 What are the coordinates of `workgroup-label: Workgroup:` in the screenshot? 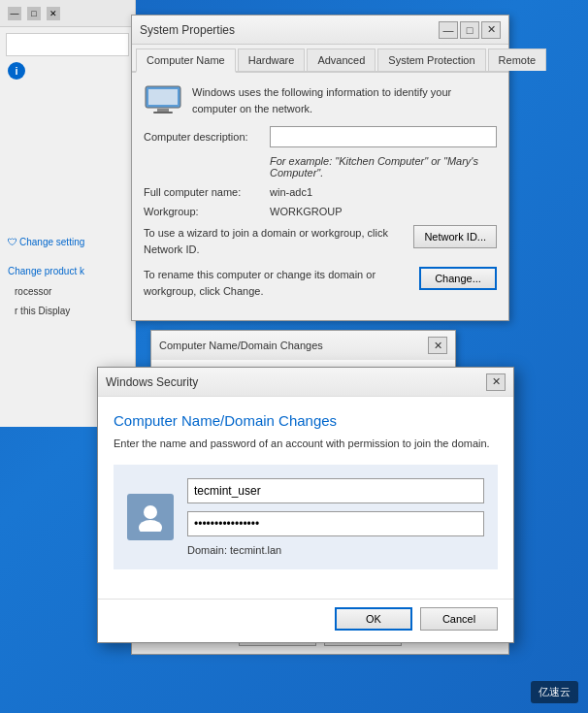 It's located at (207, 211).